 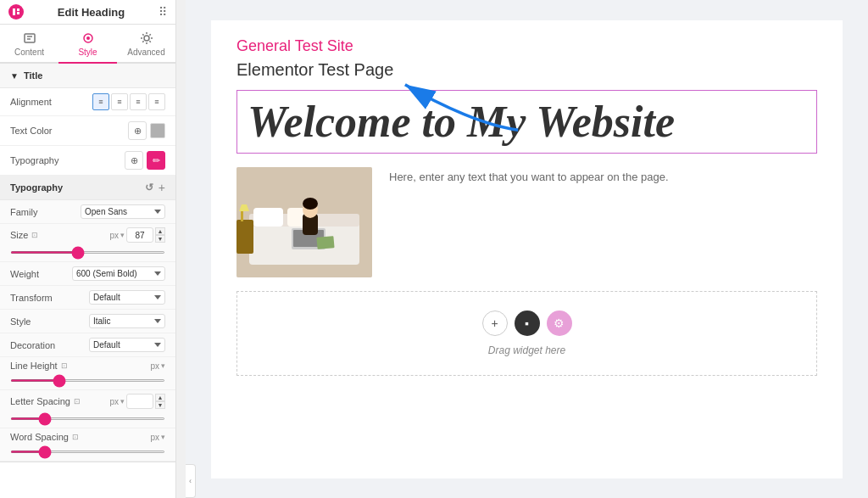 What do you see at coordinates (88, 451) in the screenshot?
I see `word-spacing-slider` at bounding box center [88, 451].